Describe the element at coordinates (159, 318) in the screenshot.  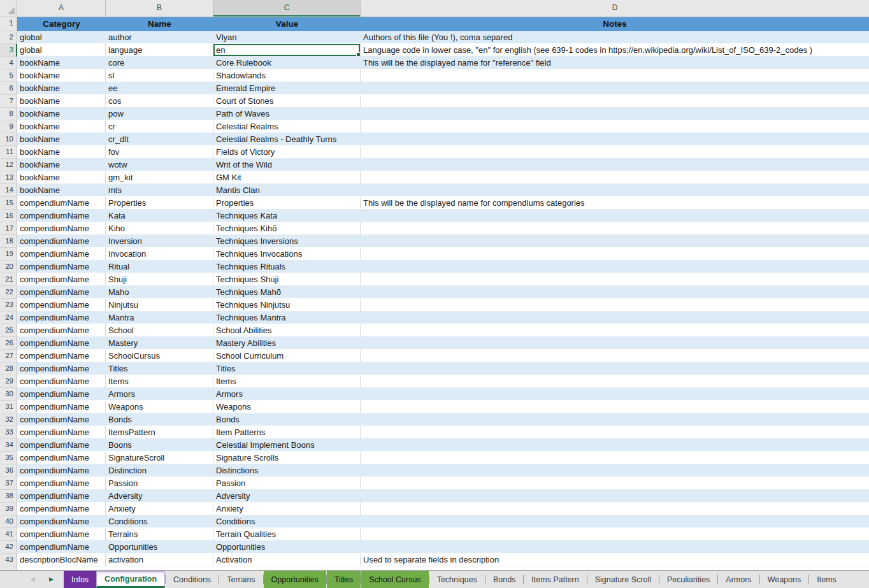
I see `cell-name: Mantra` at that location.